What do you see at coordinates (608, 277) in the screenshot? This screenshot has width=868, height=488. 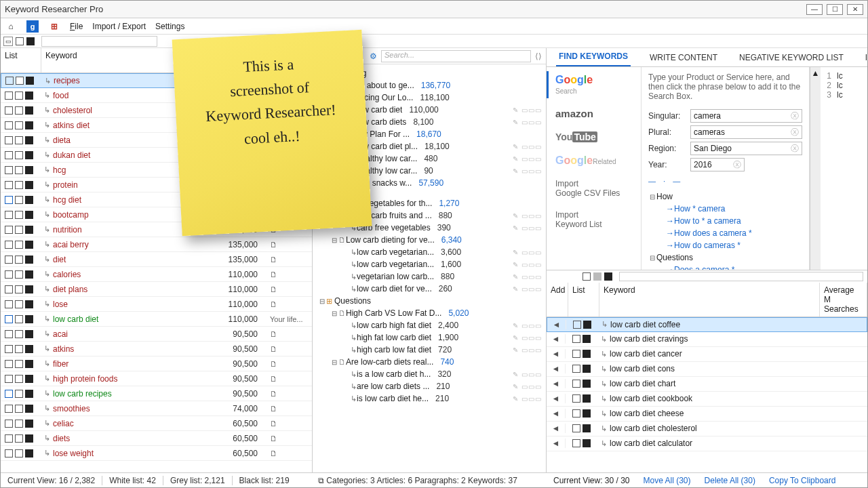 I see `rl-black-icon` at bounding box center [608, 277].